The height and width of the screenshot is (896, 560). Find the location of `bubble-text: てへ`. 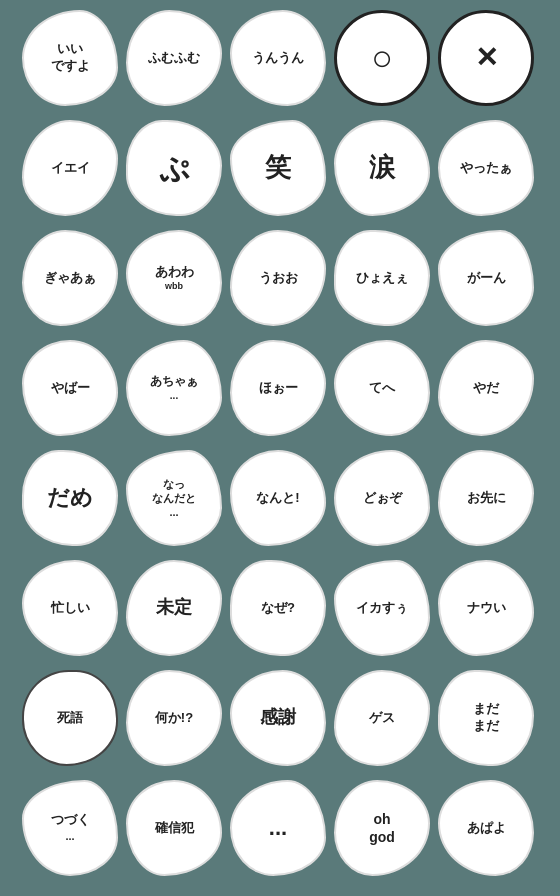

bubble-text: てへ is located at coordinates (382, 388).